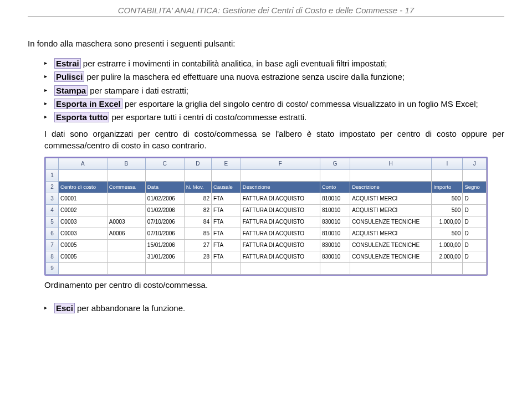  What do you see at coordinates (83, 257) in the screenshot?
I see `excel-cell: C0005` at bounding box center [83, 257].